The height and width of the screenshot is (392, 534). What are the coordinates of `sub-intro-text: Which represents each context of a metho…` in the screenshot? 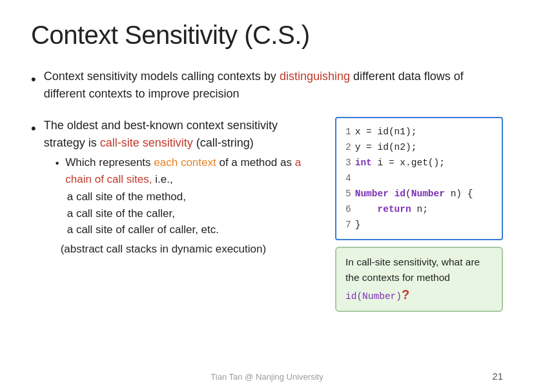 It's located at (192, 170).